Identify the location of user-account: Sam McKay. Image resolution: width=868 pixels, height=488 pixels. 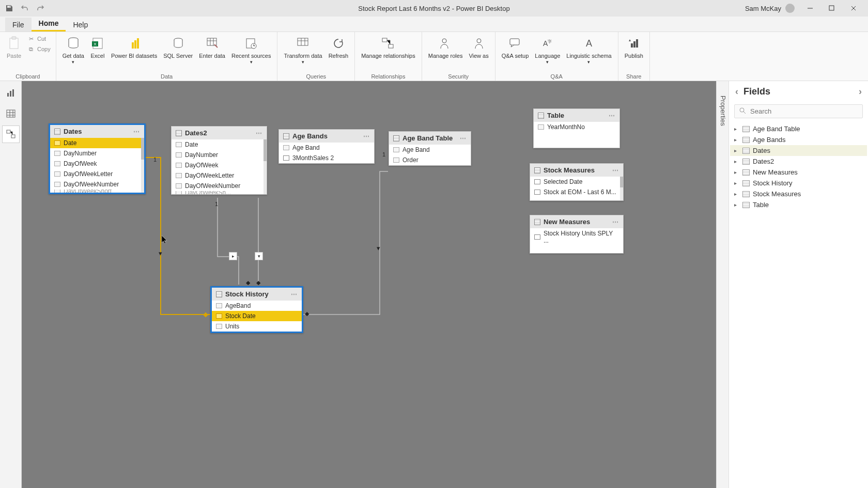
(770, 8).